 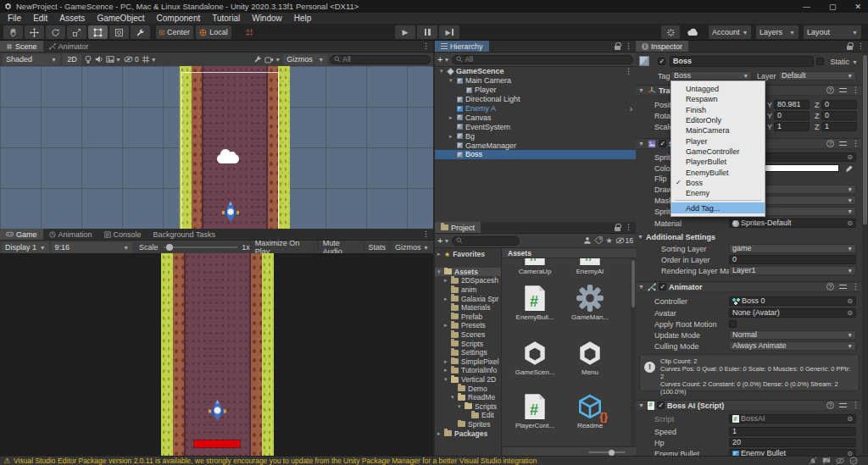 I want to click on progress-done-icon, so click(x=854, y=461).